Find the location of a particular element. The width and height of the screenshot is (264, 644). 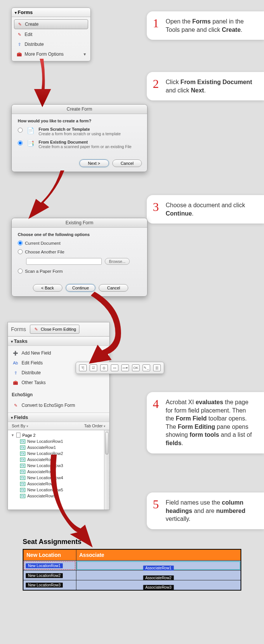

radio-tool-icon: ◎ is located at coordinates (104, 368).